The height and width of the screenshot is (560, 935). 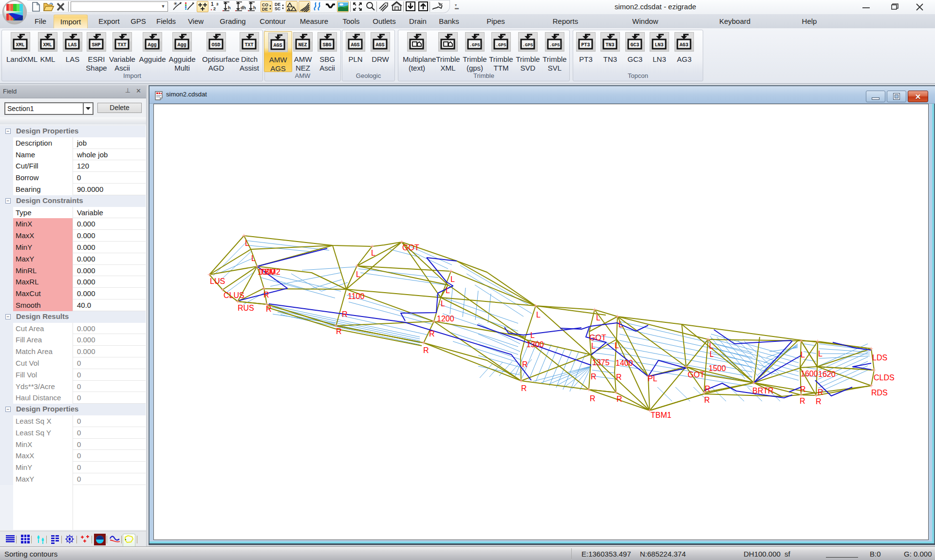 I want to click on svg-text: PT3, so click(x=585, y=45).